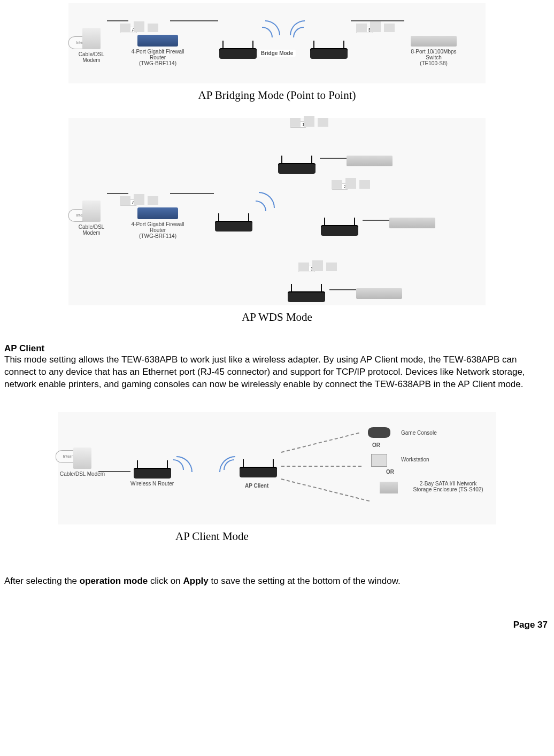 The width and height of the screenshot is (554, 756). I want to click on diagram-apclient: Internet Cable/DSL Modem Wireless N Rout…, so click(277, 468).